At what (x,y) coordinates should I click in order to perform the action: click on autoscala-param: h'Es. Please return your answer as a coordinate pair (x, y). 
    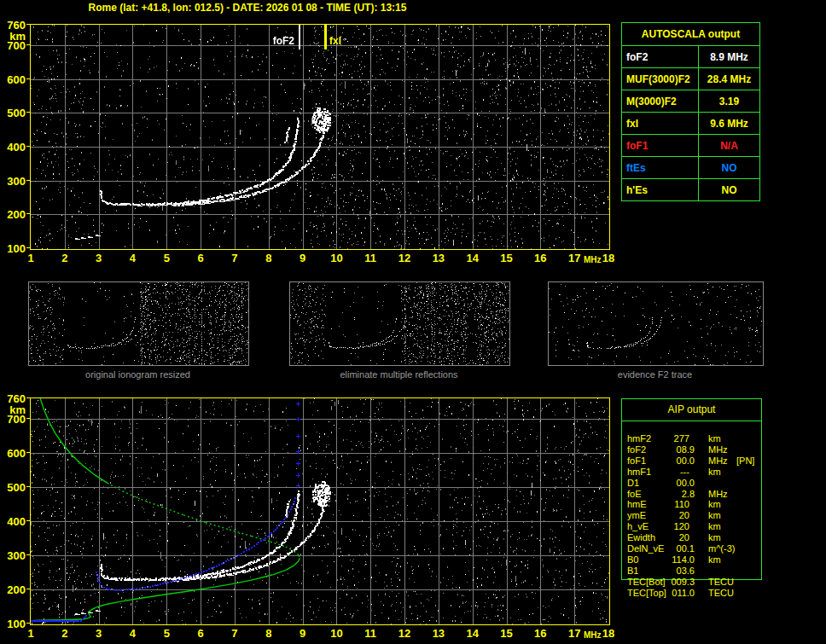
    Looking at the image, I should click on (660, 190).